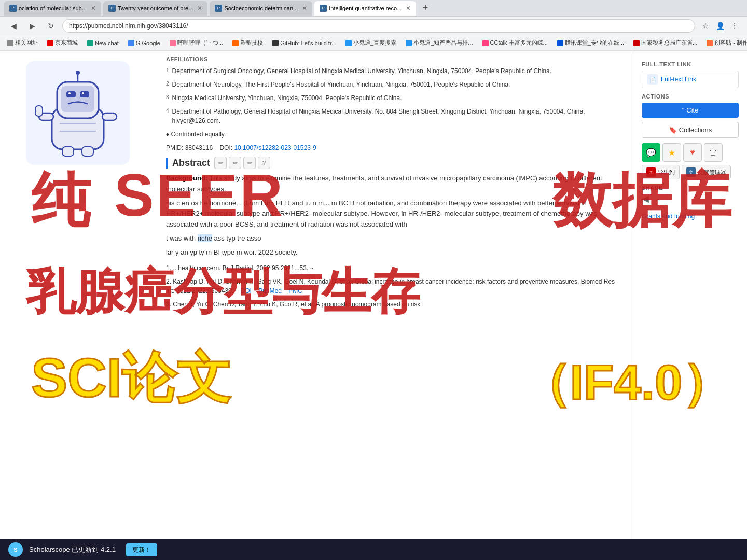  What do you see at coordinates (103, 43) in the screenshot?
I see `bookmark-newchat: New chat` at bounding box center [103, 43].